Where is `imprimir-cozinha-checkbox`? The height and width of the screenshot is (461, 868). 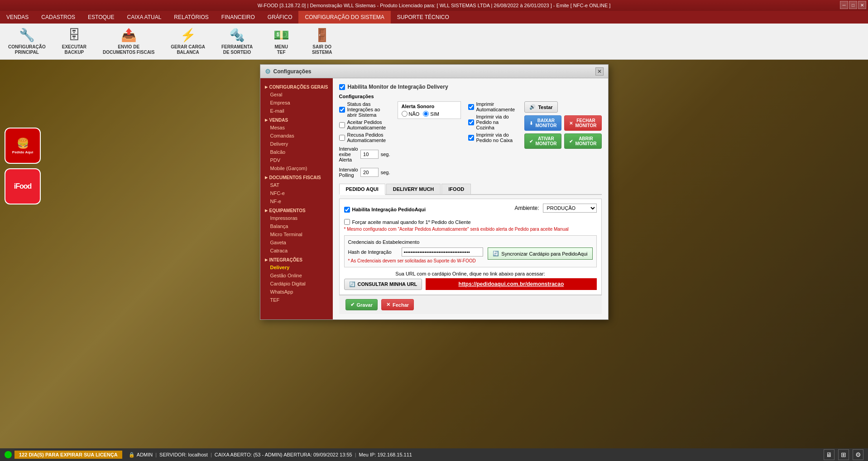
imprimir-cozinha-checkbox is located at coordinates (471, 122).